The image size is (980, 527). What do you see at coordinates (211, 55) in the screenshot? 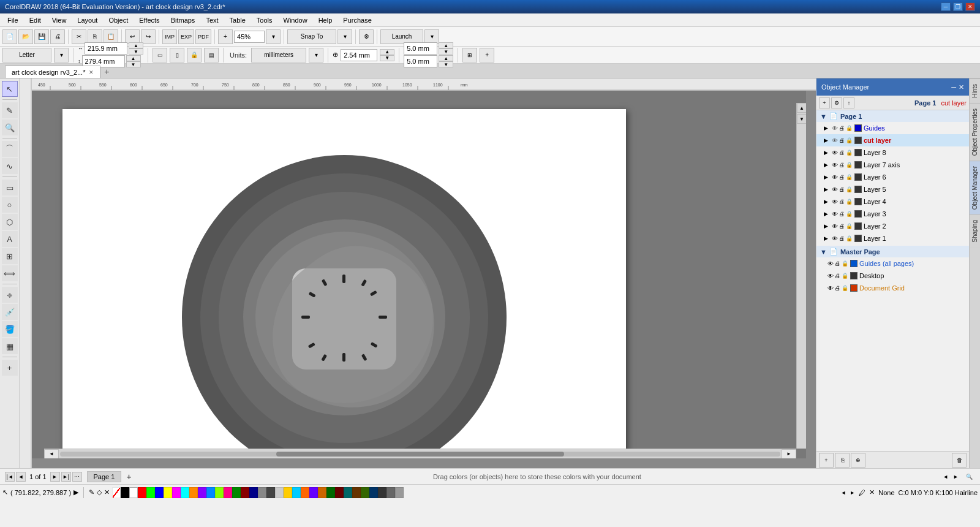
I see `page-layout-btn: ▤` at bounding box center [211, 55].